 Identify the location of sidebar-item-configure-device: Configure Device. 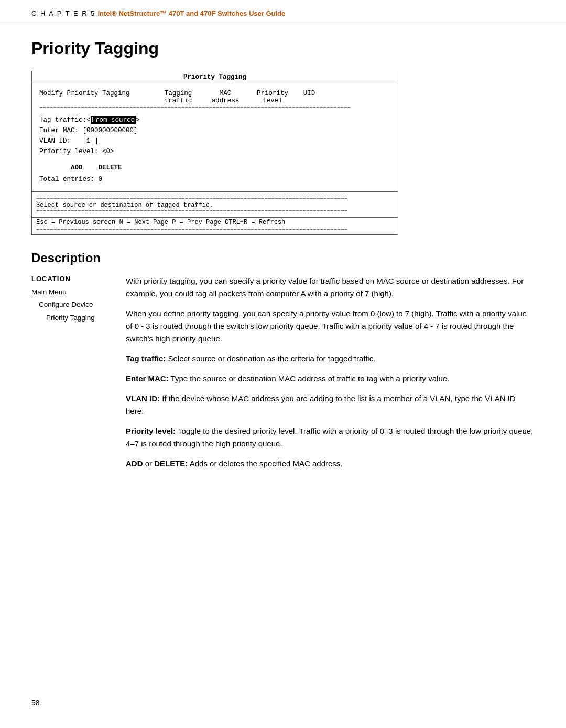
(80, 305).